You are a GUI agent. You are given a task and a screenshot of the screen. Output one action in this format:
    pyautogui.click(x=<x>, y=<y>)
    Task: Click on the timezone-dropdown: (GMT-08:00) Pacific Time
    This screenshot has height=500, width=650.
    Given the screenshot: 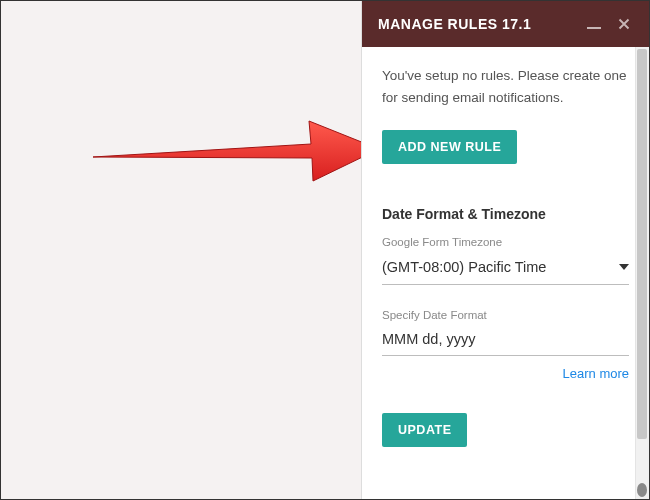 What is the action you would take?
    pyautogui.click(x=506, y=268)
    